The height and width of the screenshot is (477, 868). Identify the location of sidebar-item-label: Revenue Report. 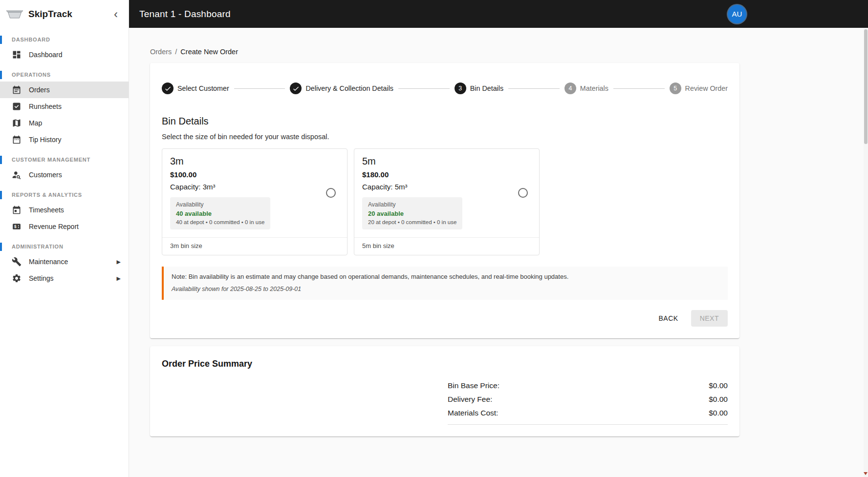
(54, 227).